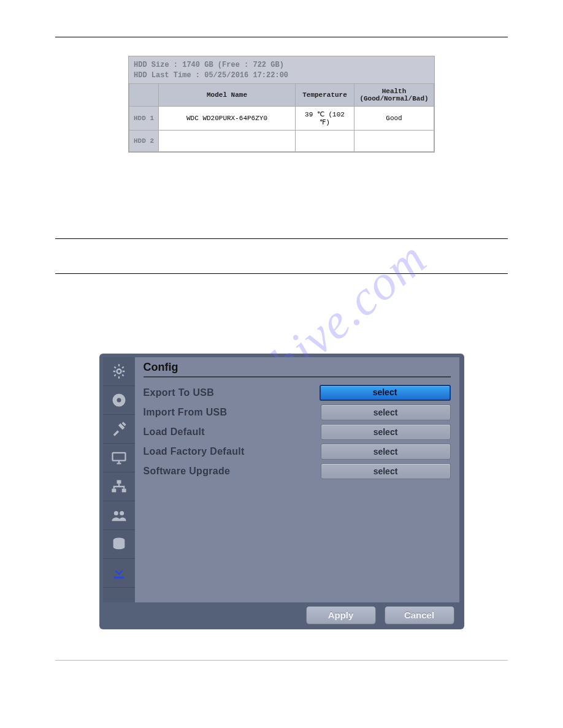 The width and height of the screenshot is (563, 728). I want to click on export-to-usb-label: Export To USB, so click(179, 393).